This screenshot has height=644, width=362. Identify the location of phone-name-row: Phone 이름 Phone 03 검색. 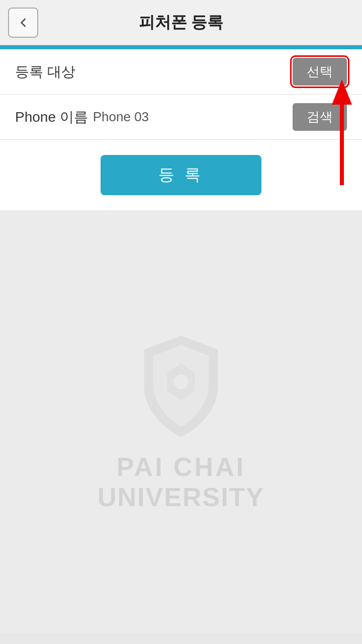
(181, 117).